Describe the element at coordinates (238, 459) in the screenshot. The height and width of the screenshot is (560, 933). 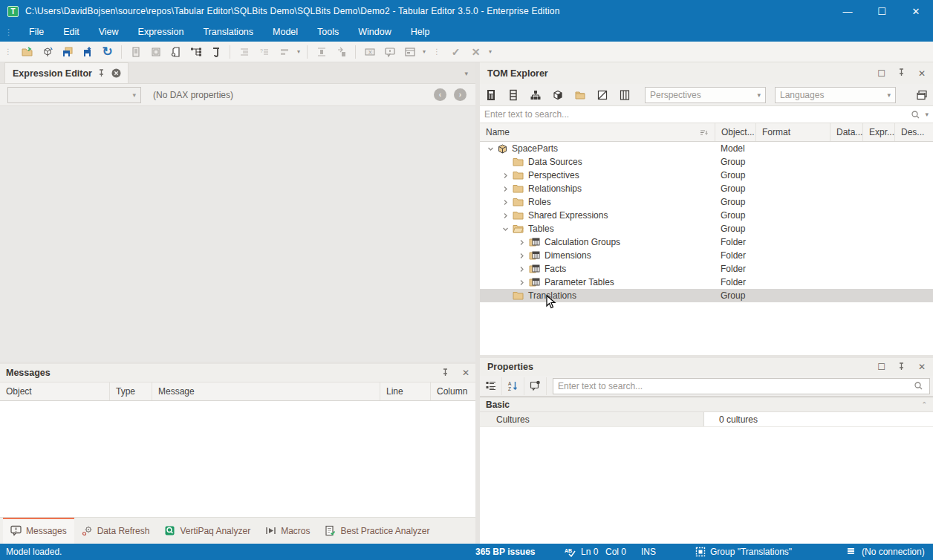
I see `messages-list-body` at that location.